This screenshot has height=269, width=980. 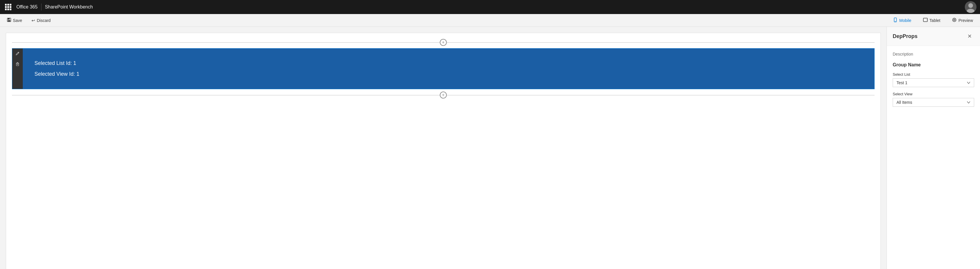 What do you see at coordinates (69, 7) in the screenshot?
I see `app-subtitle: SharePoint Workbench` at bounding box center [69, 7].